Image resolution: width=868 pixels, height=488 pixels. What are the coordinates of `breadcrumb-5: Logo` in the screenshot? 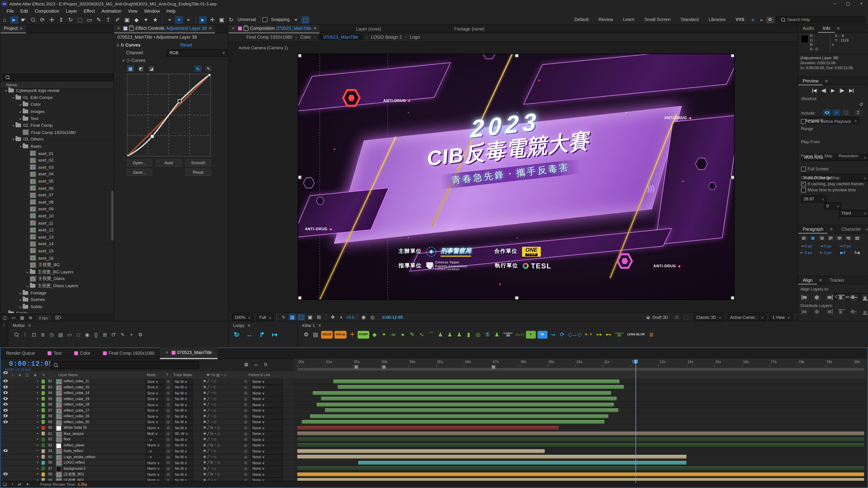 It's located at (415, 37).